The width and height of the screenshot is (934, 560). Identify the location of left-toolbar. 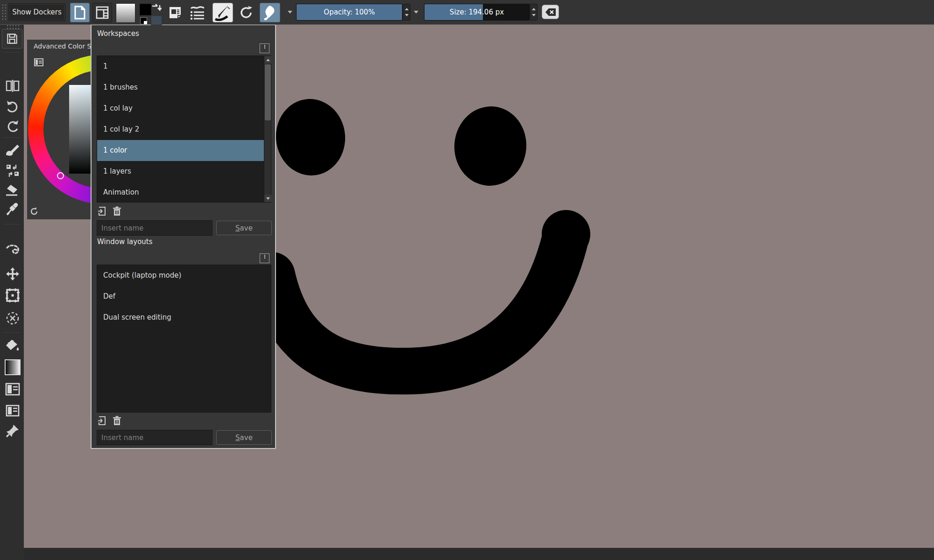
(12, 292).